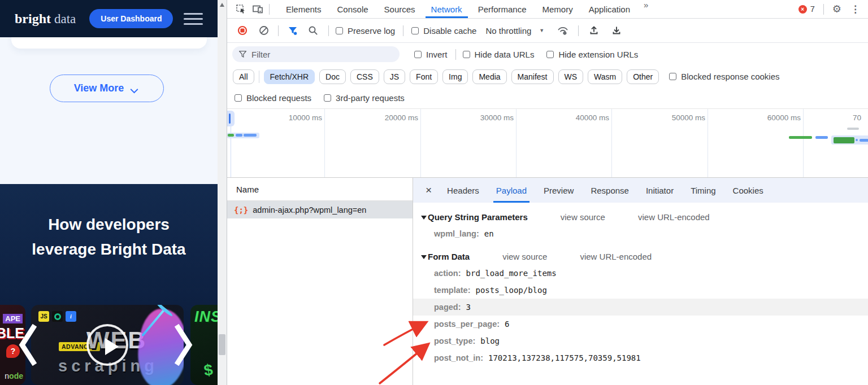 The image size is (868, 385). I want to click on tab-console: Console, so click(353, 9).